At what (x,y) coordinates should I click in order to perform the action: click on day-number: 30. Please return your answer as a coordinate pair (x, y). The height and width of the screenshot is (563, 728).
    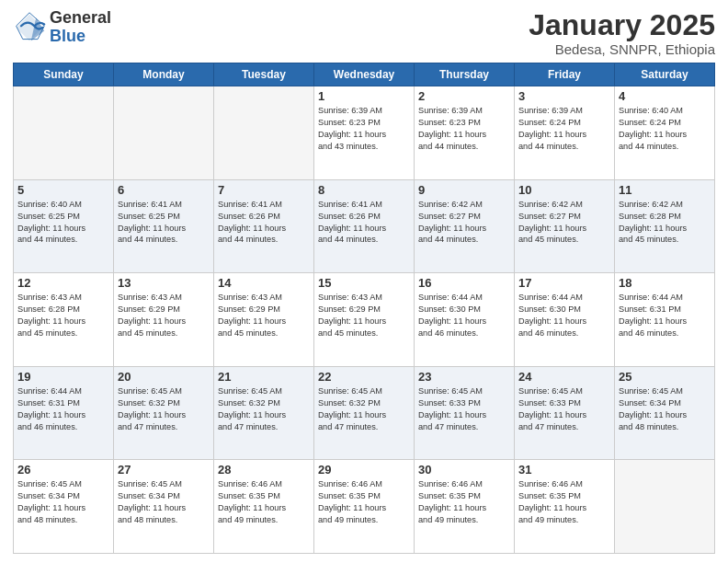
    Looking at the image, I should click on (464, 469).